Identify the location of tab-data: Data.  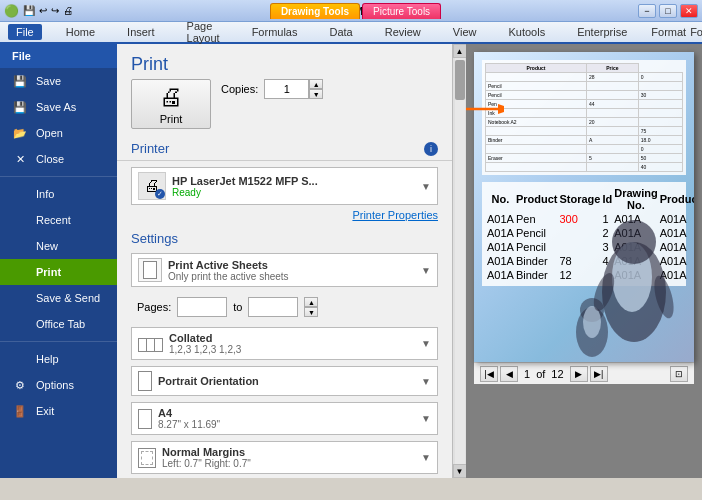
(340, 32).